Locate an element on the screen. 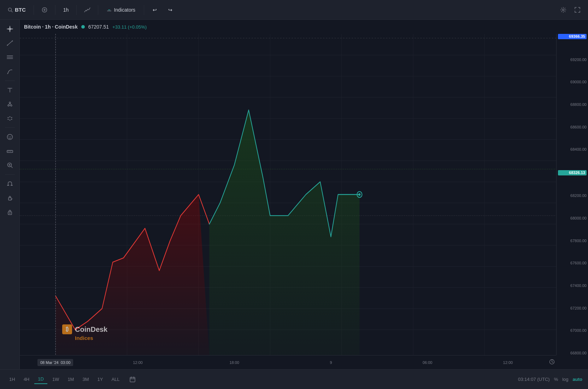 Image resolution: width=588 pixels, height=389 pixels. top-toolbar: BTC 1h Indicators ↩ ↪ is located at coordinates (294, 10).